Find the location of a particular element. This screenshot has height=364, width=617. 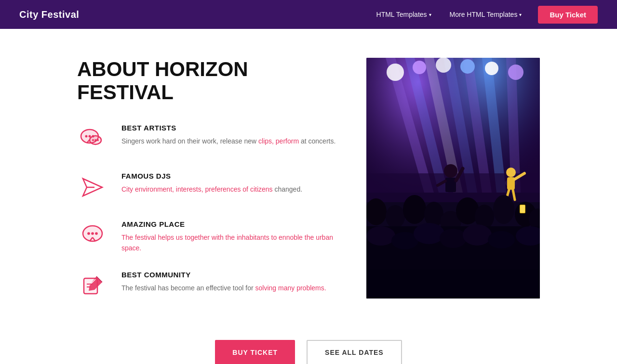

buy-ticket-button: BUY TICKET is located at coordinates (255, 352).